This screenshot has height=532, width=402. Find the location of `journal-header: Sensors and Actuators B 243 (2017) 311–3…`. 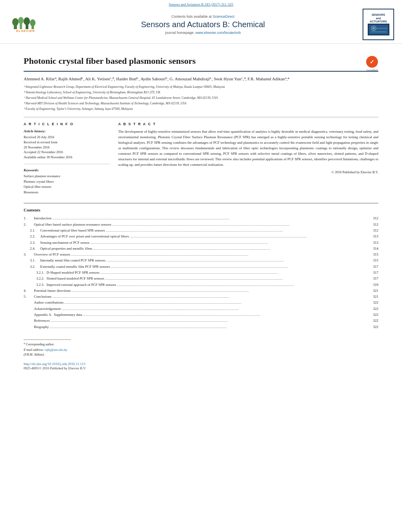

journal-header: Sensors and Actuators B 243 (2017) 311–3… is located at coordinates (201, 22).